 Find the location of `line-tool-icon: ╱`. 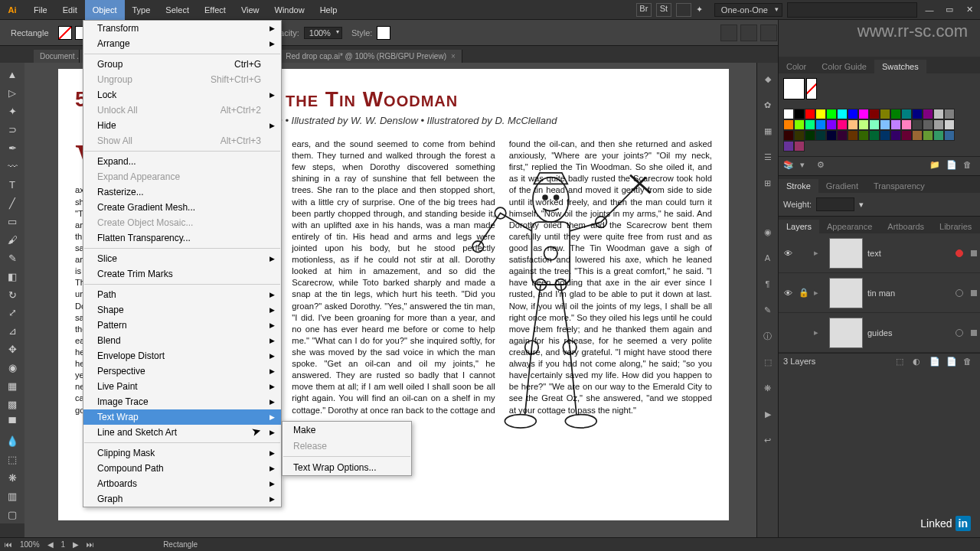

line-tool-icon: ╱ is located at coordinates (12, 203).